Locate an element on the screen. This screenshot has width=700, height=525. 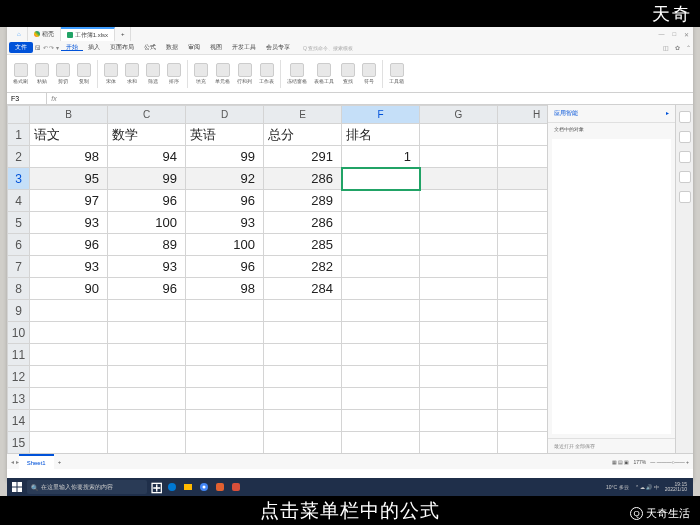
menu-item: 开始 is located at coordinates (72, 48).